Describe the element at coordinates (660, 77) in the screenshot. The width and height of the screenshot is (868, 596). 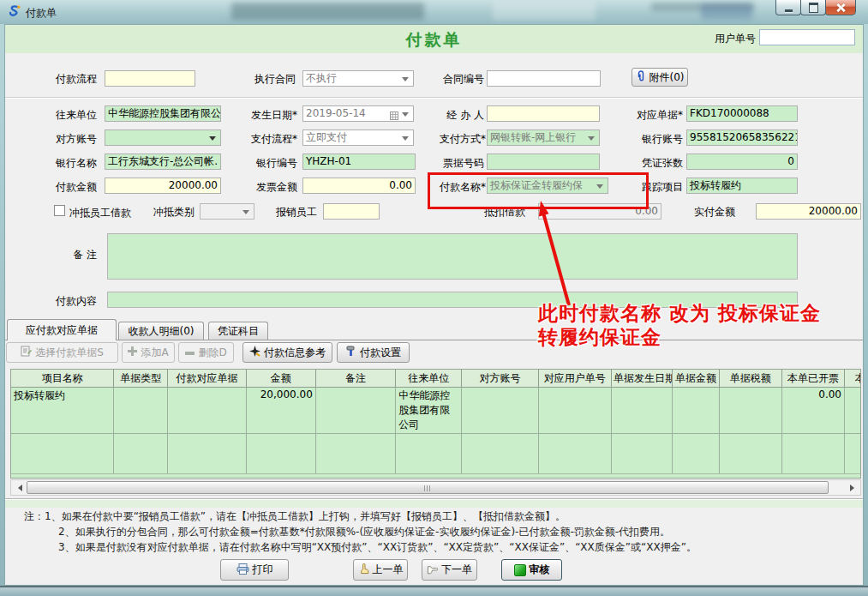
I see `attachment-button: 附件(0)` at that location.